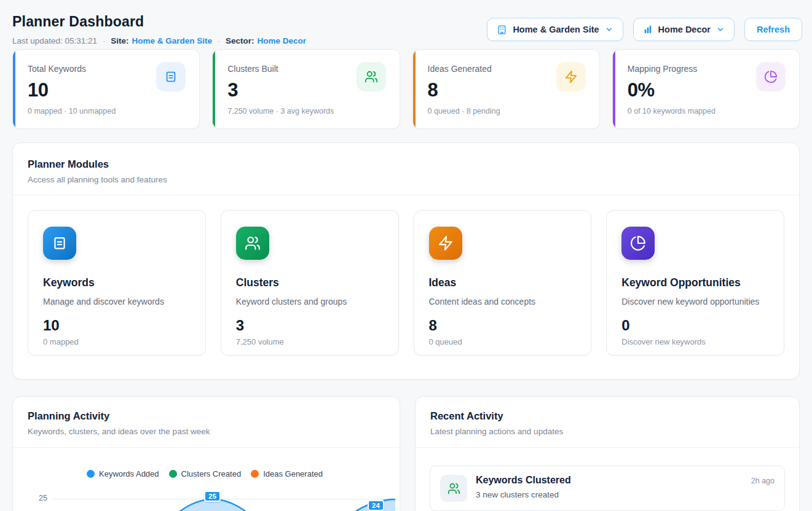 The width and height of the screenshot is (812, 511). What do you see at coordinates (240, 41) in the screenshot?
I see `sector-label: Sector:` at bounding box center [240, 41].